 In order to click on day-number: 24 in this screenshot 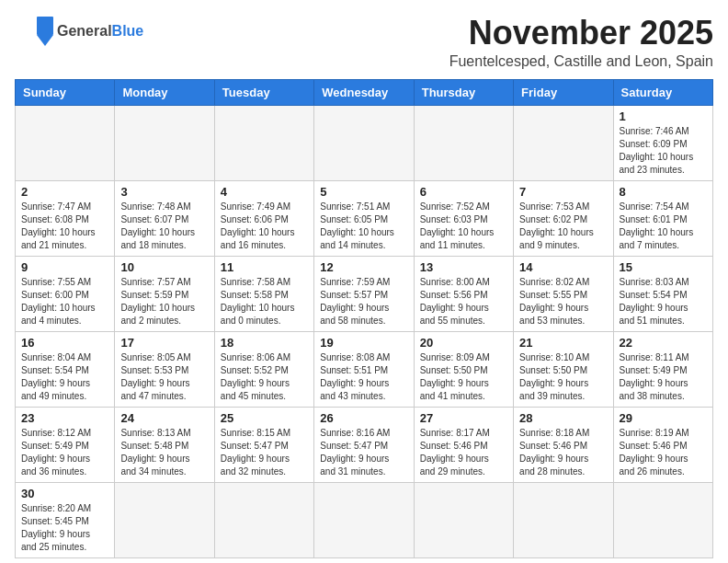, I will do `click(164, 418)`.